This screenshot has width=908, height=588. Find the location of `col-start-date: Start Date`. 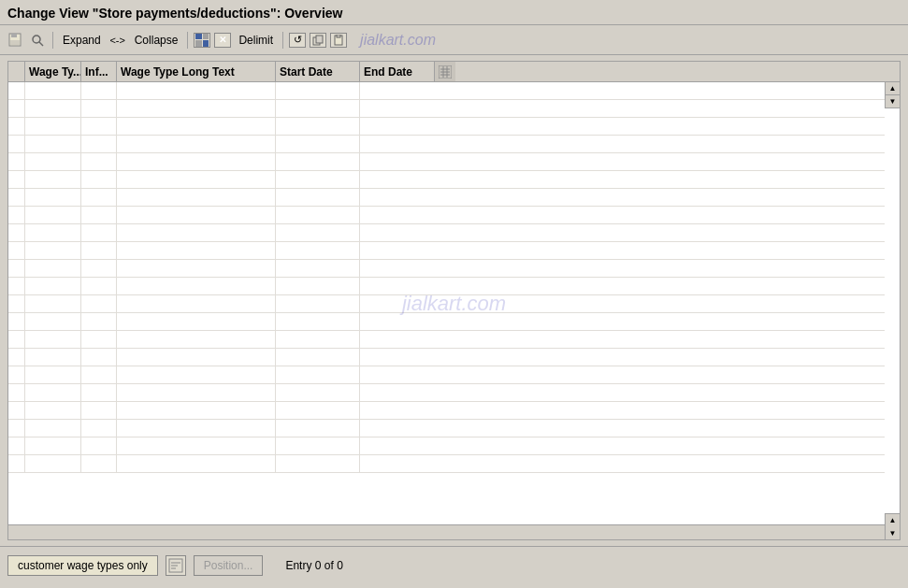

col-start-date: Start Date is located at coordinates (318, 71).